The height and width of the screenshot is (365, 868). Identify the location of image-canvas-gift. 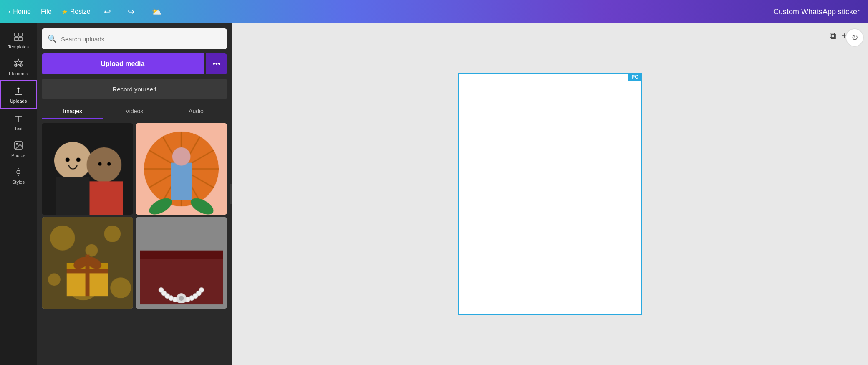
(88, 263).